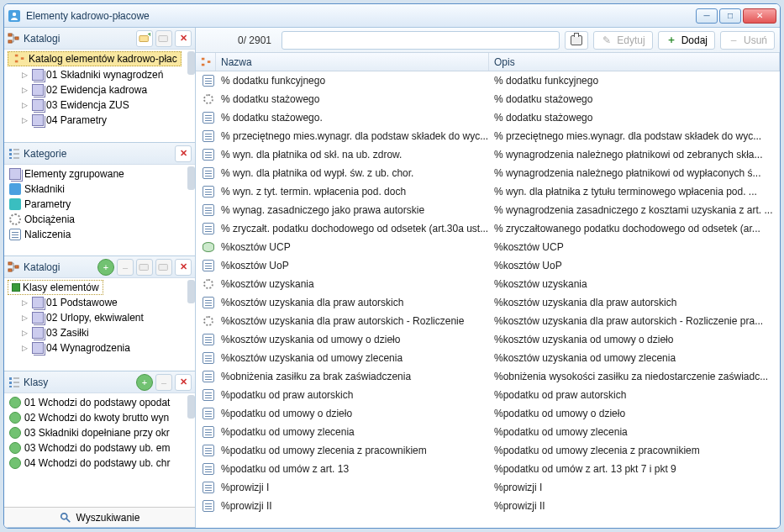 The image size is (784, 532). Describe the element at coordinates (99, 189) in the screenshot. I see `kategorie-item: Składniki` at that location.